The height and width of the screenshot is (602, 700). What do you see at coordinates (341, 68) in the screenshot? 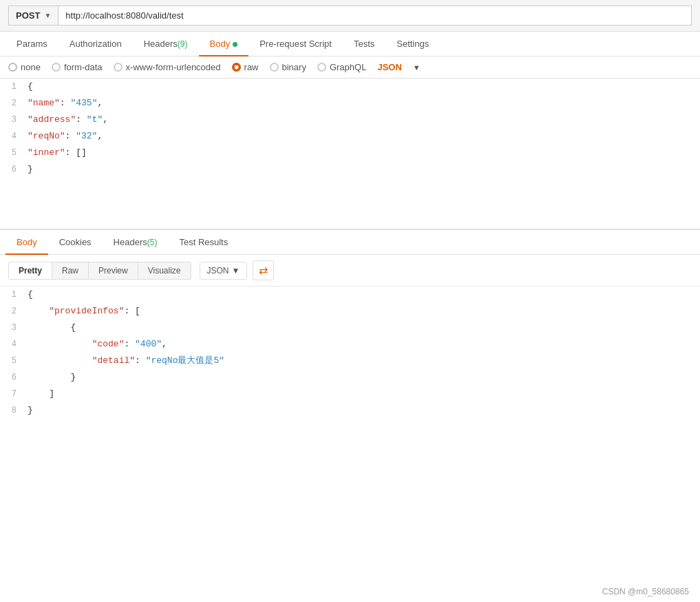
I see `body-type-graphql: GraphQL` at bounding box center [341, 68].